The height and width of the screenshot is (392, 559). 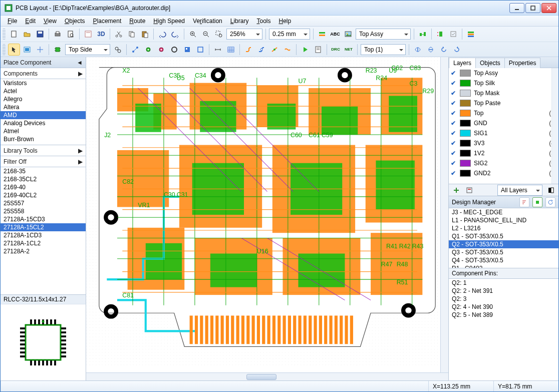 What do you see at coordinates (504, 260) in the screenshot?
I see `dm-item: Q4 - SOT-353/X0.5` at bounding box center [504, 260].